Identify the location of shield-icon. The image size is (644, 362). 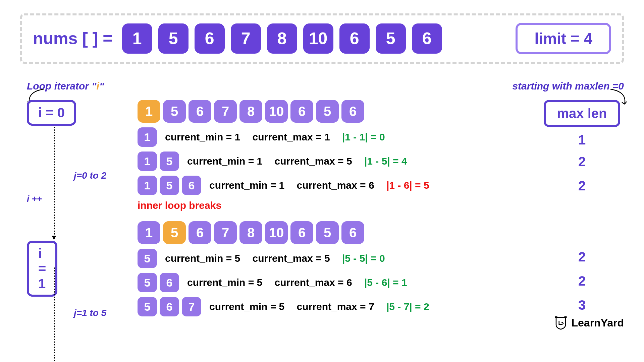
(561, 323).